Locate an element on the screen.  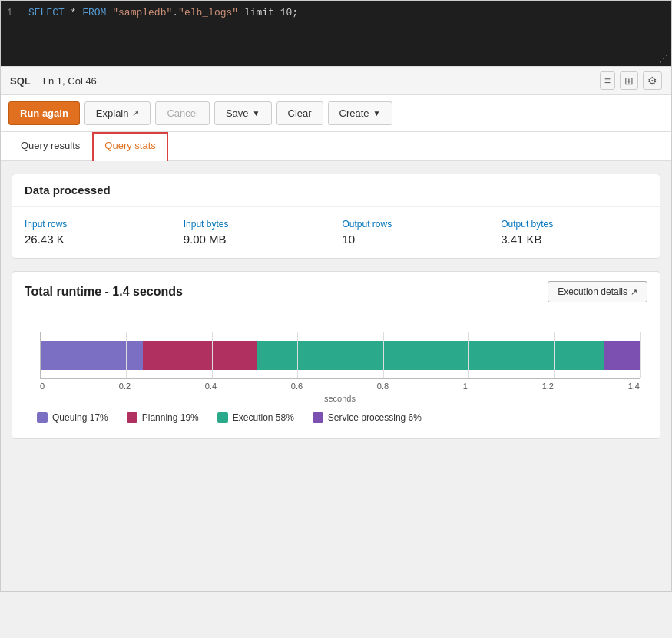
x-label-3: 0.6 is located at coordinates (296, 386).